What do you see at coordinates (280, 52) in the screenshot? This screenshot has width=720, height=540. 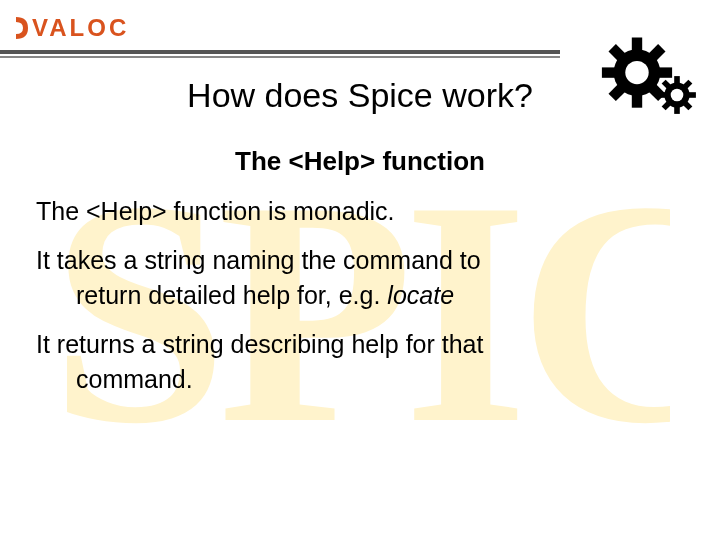 I see `header-rule-thick` at bounding box center [280, 52].